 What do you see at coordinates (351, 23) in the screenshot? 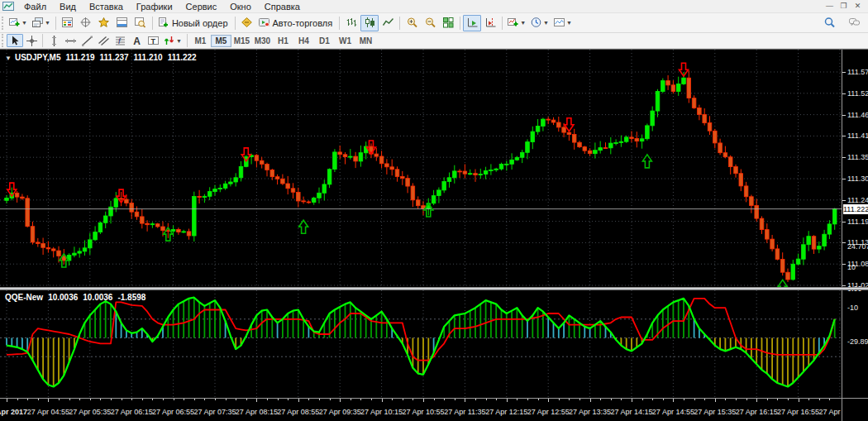
I see `chart-bars-button` at bounding box center [351, 23].